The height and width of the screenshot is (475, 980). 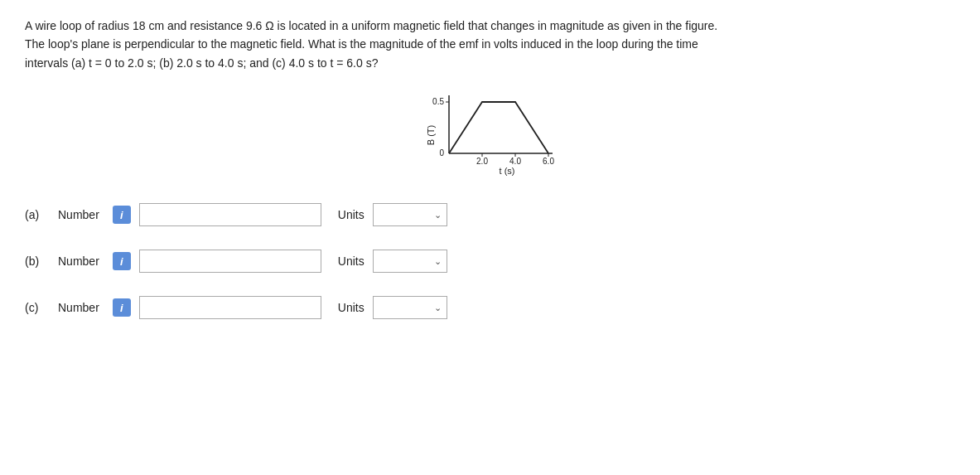 I want to click on svg-text: t (s), so click(x=507, y=171).